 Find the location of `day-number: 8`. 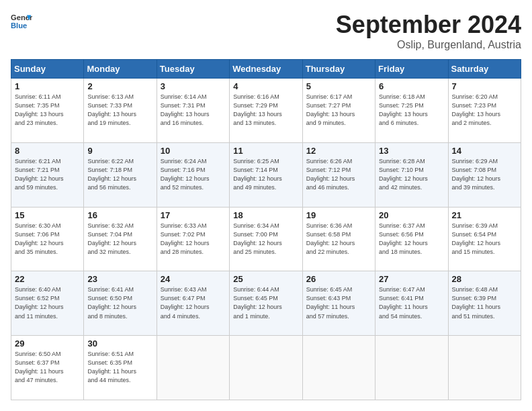

day-number: 8 is located at coordinates (47, 150).